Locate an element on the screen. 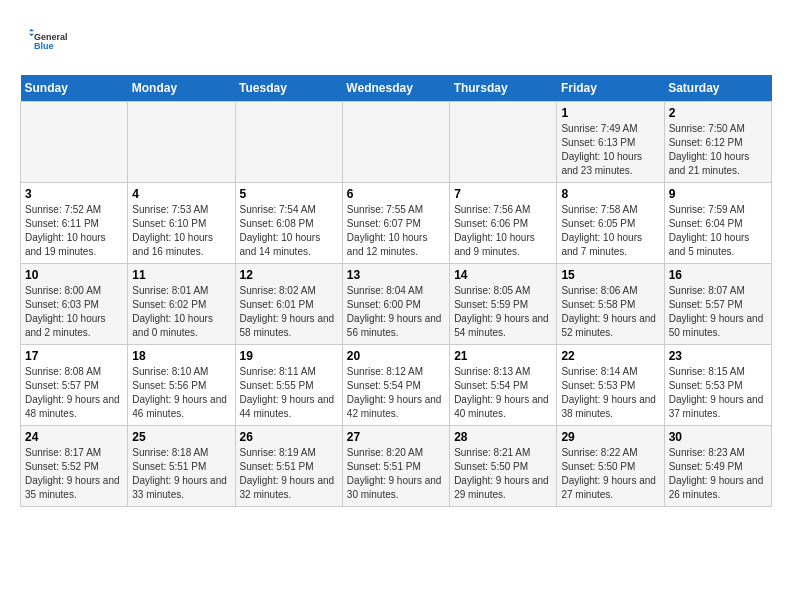 The image size is (792, 612). day-number: 11 is located at coordinates (181, 275).